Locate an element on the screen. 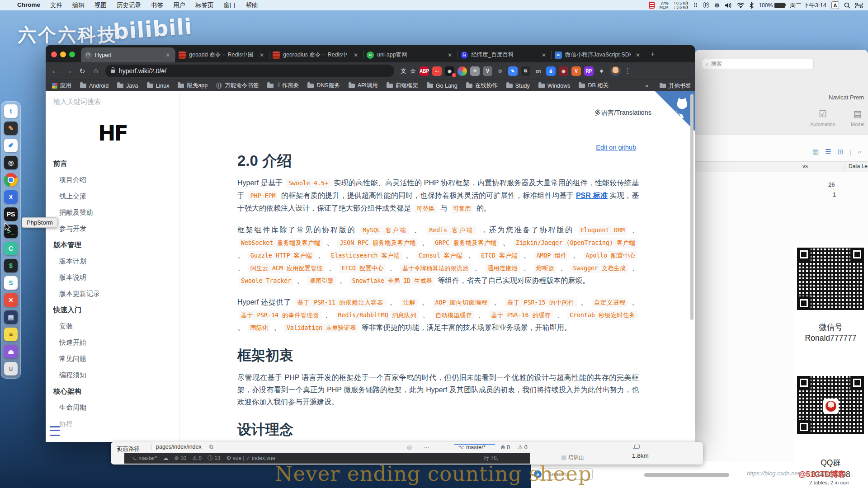  grid-view-icon: ▦ is located at coordinates (816, 152).